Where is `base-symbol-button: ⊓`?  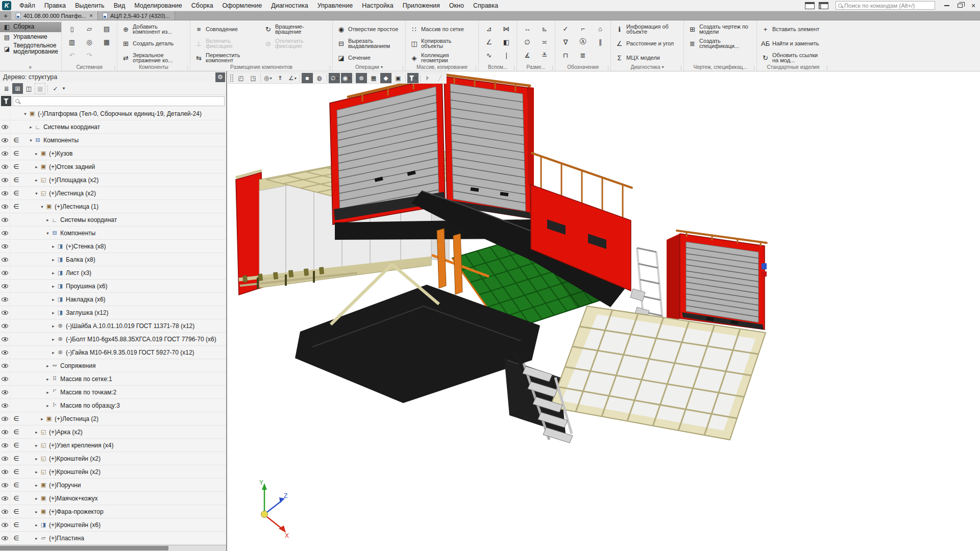 base-symbol-button: ⊓ is located at coordinates (566, 55).